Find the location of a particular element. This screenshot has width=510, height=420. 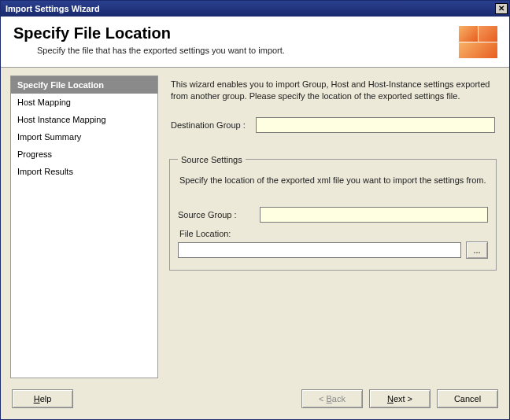

sidebar-item-import-summary: Import Summary is located at coordinates (84, 137).